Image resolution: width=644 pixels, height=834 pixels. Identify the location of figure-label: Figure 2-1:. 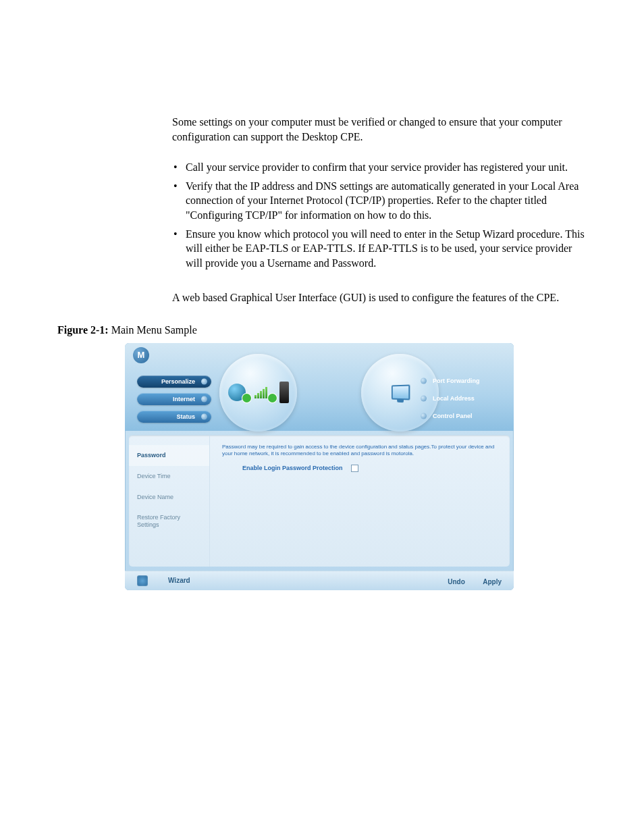
(83, 330).